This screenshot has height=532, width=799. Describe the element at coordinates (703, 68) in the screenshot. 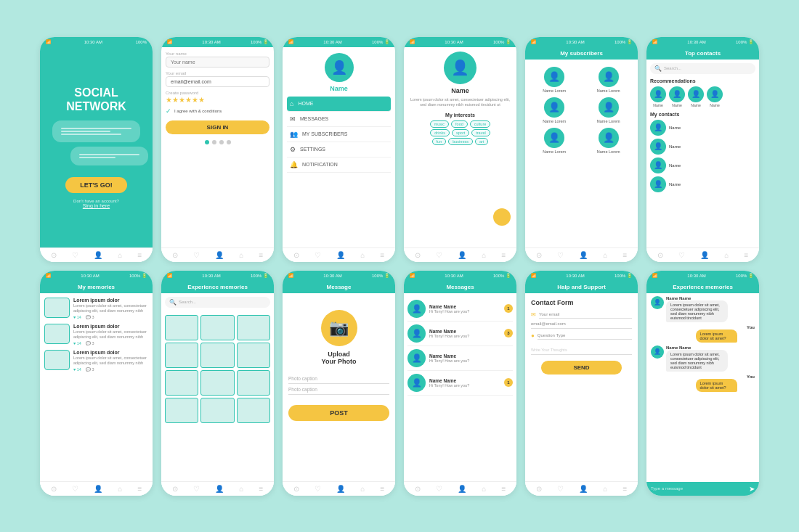

I see `search-box: 🔍 Search...` at that location.